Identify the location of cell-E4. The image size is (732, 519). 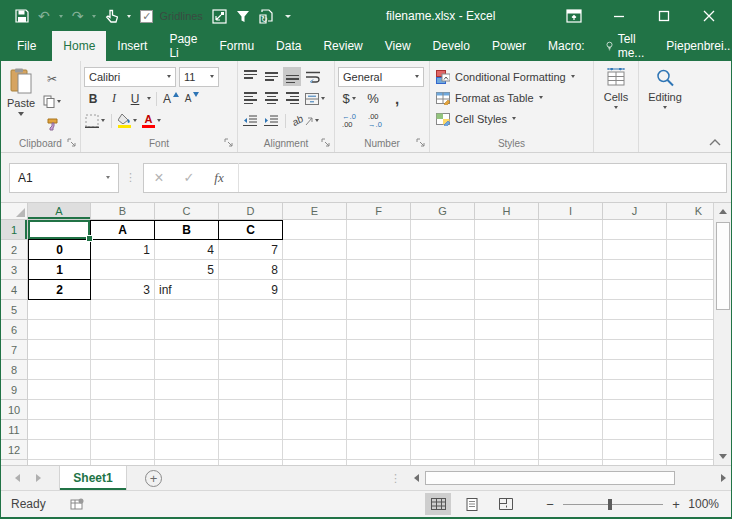
(315, 290).